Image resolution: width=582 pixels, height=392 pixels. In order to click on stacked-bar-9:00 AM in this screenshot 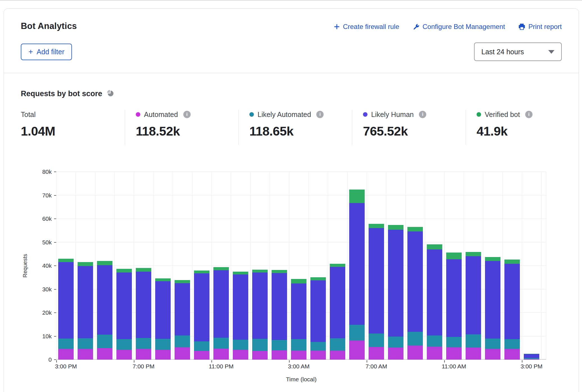, I will do `click(415, 293)`.